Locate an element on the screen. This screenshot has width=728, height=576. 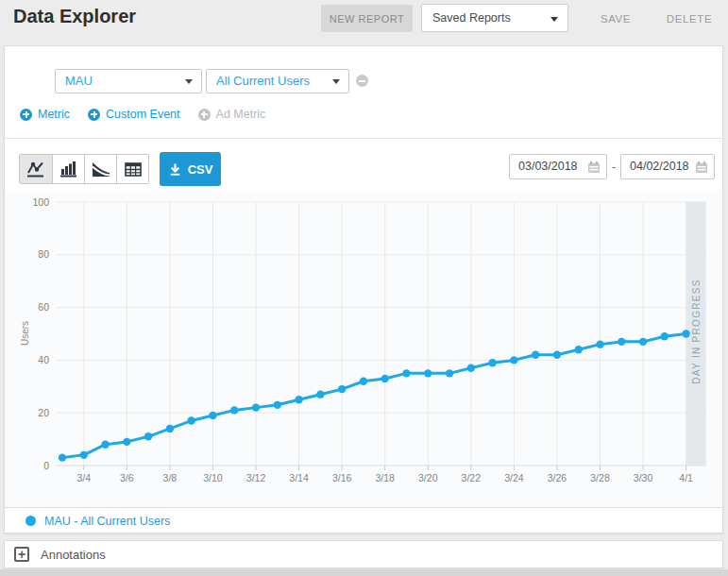
segment-dropdown: All Current Users is located at coordinates (278, 81).